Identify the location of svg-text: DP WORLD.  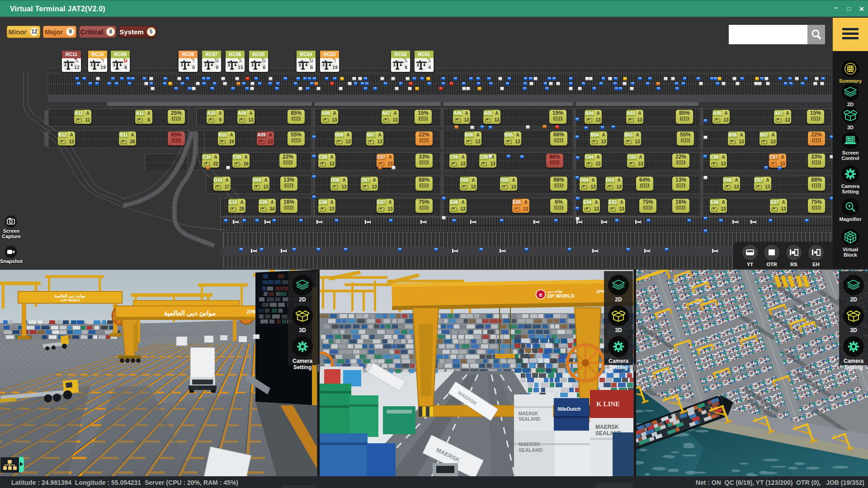
(561, 296).